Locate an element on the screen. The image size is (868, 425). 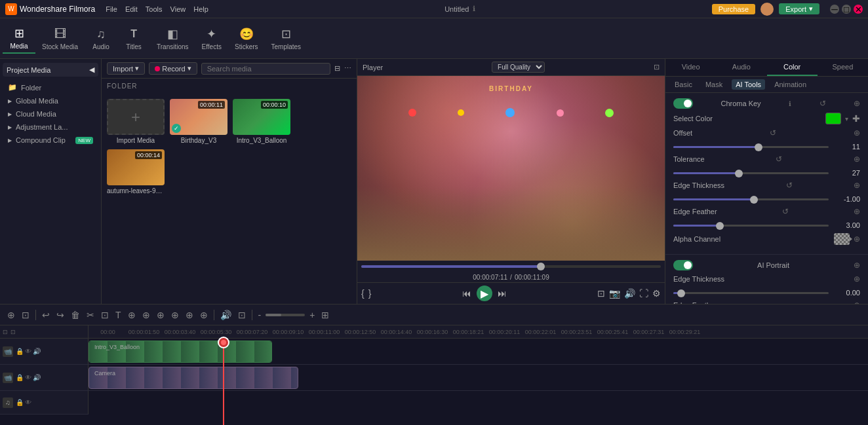
subtab-ai-tools: AI Tools is located at coordinates (749, 84).